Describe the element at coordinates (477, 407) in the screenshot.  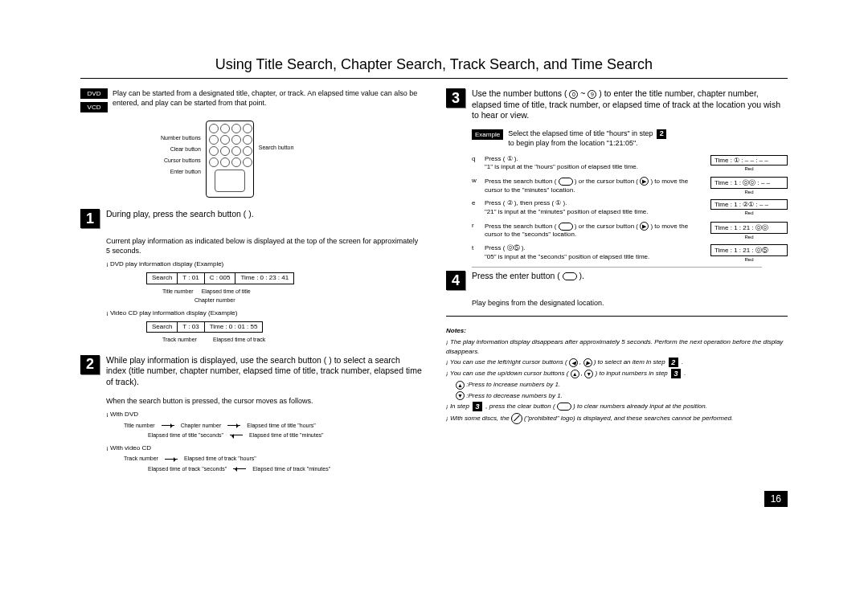
I see `step-ref-3-icon: 3` at that location.